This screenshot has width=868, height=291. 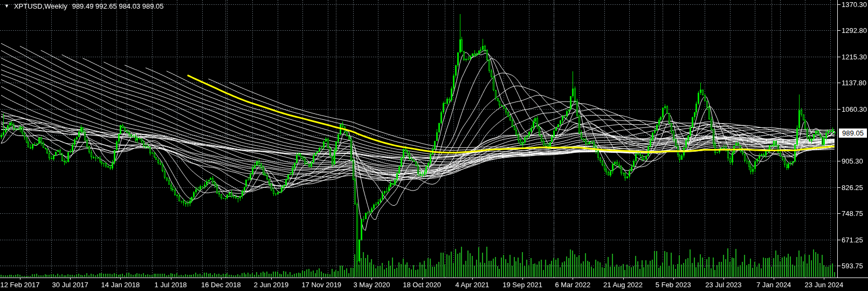 I want to click on price-axis: 1370.30 1292.80 1215.30 1137.80 1060.30 …, so click(x=853, y=139).